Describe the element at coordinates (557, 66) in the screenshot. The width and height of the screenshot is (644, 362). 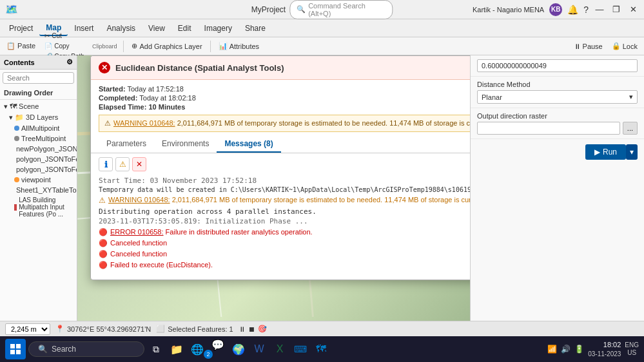
I see `value-field: 0.600000000000049` at that location.